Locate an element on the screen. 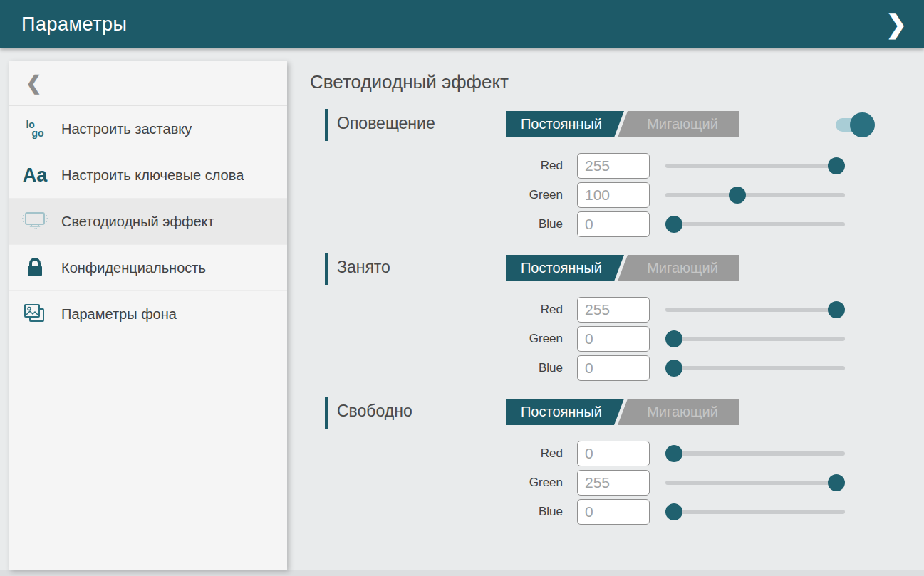 The image size is (924, 576). sidebar-item-background: Параметры фона is located at coordinates (148, 315).